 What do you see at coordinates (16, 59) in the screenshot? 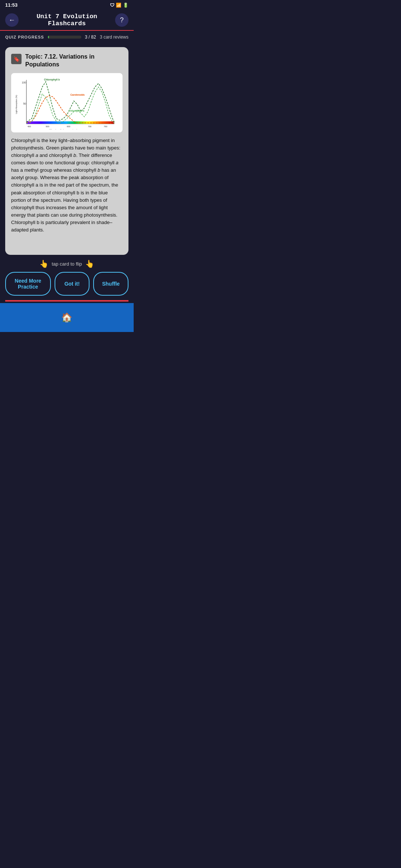
I see `bookmark-icon: 🔖` at bounding box center [16, 59].